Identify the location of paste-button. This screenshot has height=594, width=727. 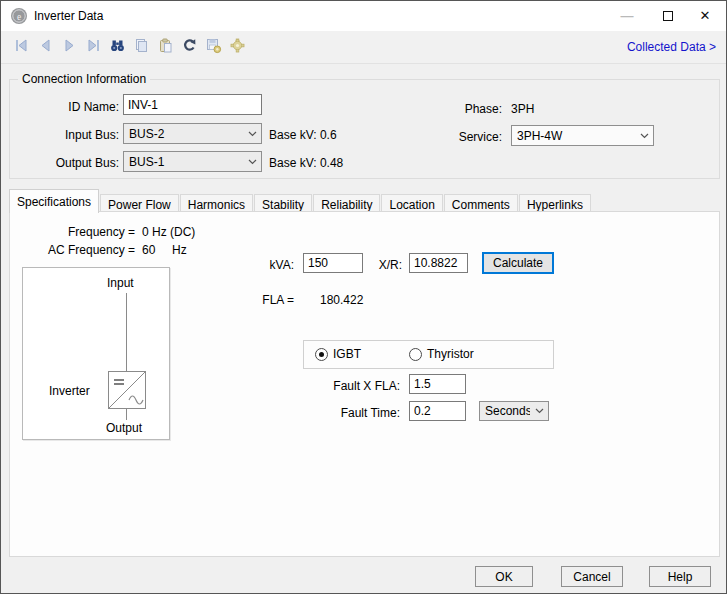
(165, 47).